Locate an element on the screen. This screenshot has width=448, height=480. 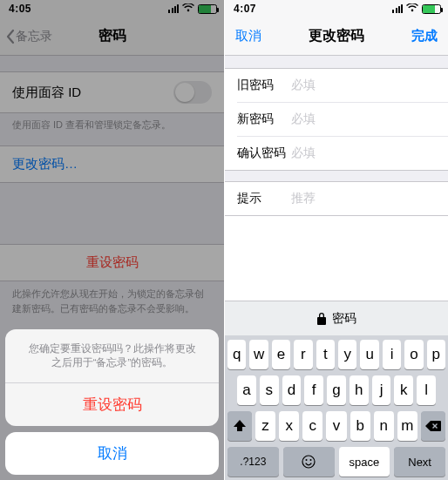
status-time: 4:07 is located at coordinates (245, 9).